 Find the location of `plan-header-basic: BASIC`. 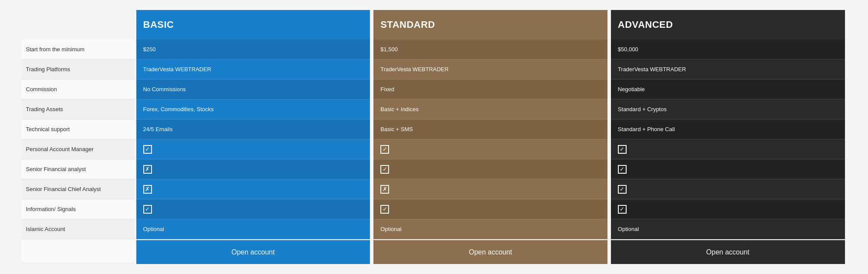

plan-header-basic: BASIC is located at coordinates (254, 25).